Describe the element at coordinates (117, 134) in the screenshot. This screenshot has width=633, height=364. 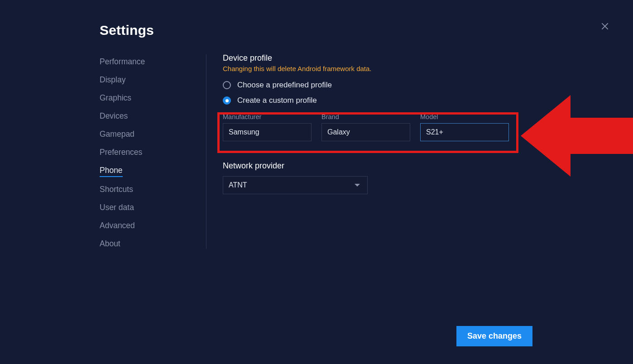
I see `sidebar-item-label: Gamepad` at that location.